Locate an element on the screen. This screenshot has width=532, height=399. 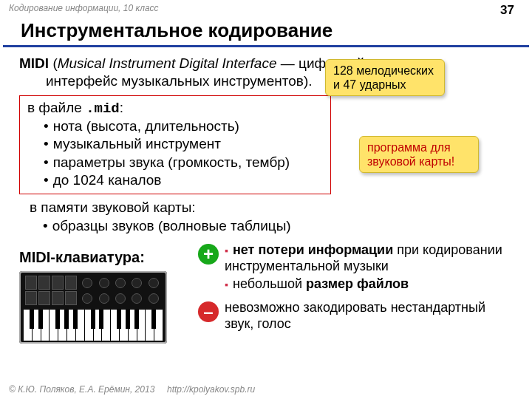
midi-keyboard-image is located at coordinates (93, 307).